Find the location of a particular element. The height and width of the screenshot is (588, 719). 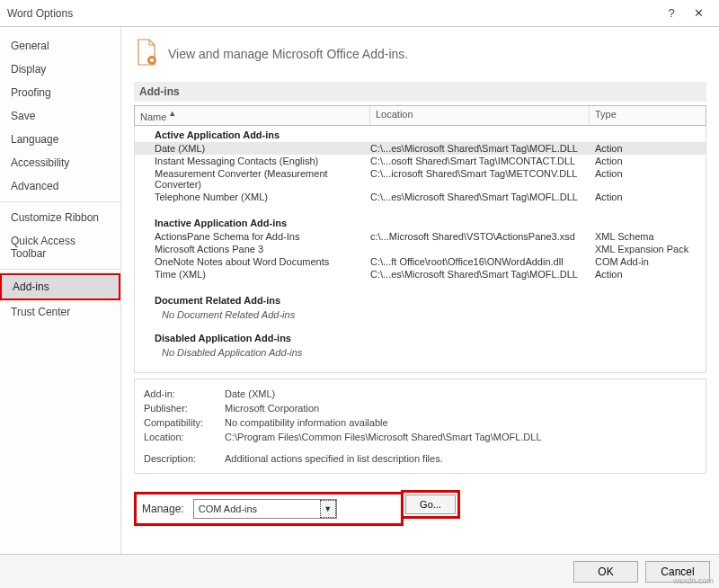

table-row: ActionsPane Schema for Add-Insc:\...Micr… is located at coordinates (421, 236).